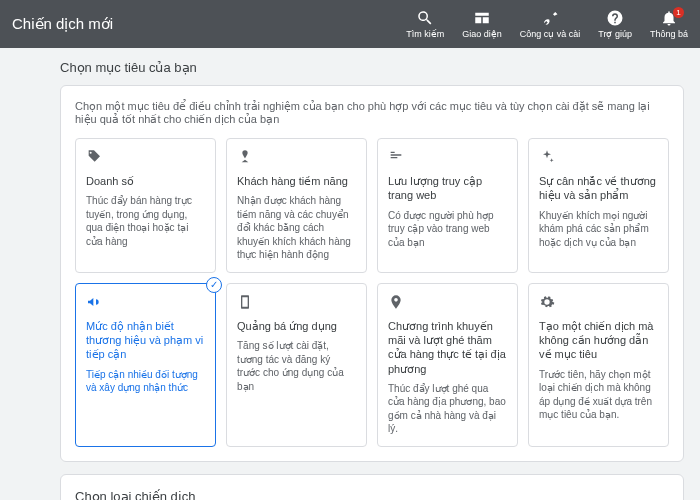 The height and width of the screenshot is (500, 700). Describe the element at coordinates (372, 494) in the screenshot. I see `campaign-type-title: Chọn loại chiến dịch` at that location.